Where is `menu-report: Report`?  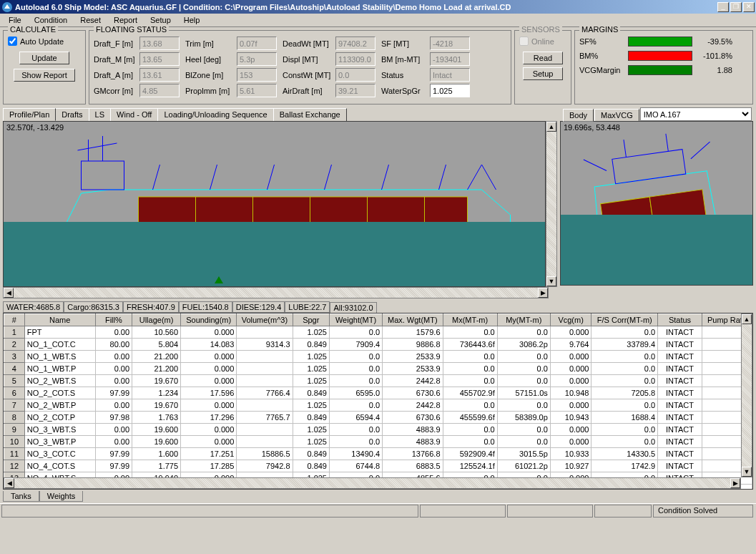 menu-report: Report is located at coordinates (126, 20).